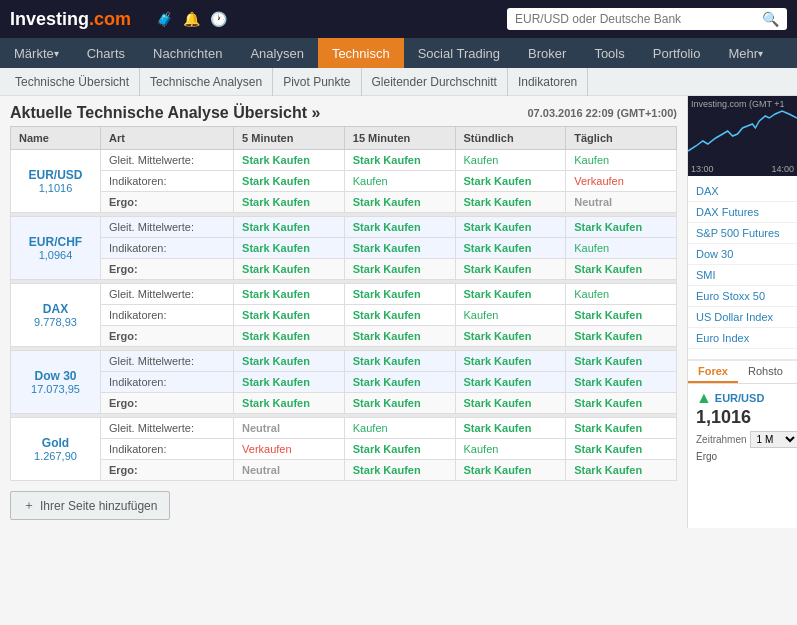  I want to click on value-cell-h1: Kaufen, so click(510, 160).